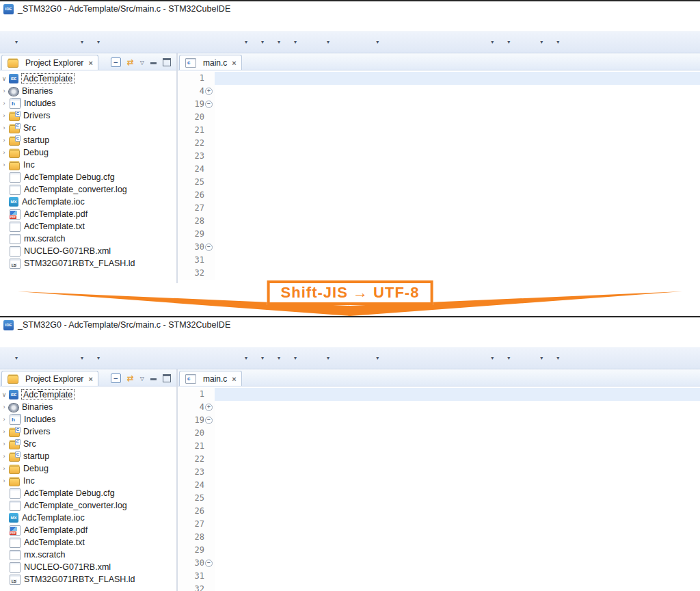  Describe the element at coordinates (211, 378) in the screenshot. I see `tab-main-c: main.c ×` at that location.